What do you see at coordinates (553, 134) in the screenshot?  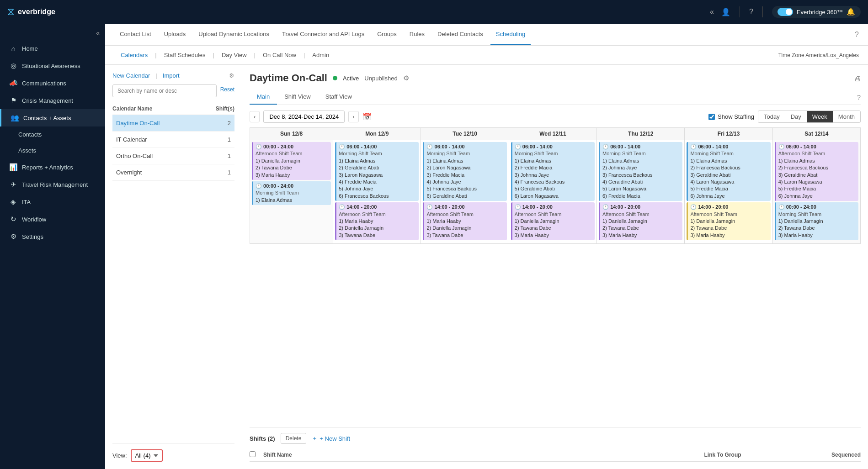 I see `col-header-wed: Wed 12/11` at bounding box center [553, 134].